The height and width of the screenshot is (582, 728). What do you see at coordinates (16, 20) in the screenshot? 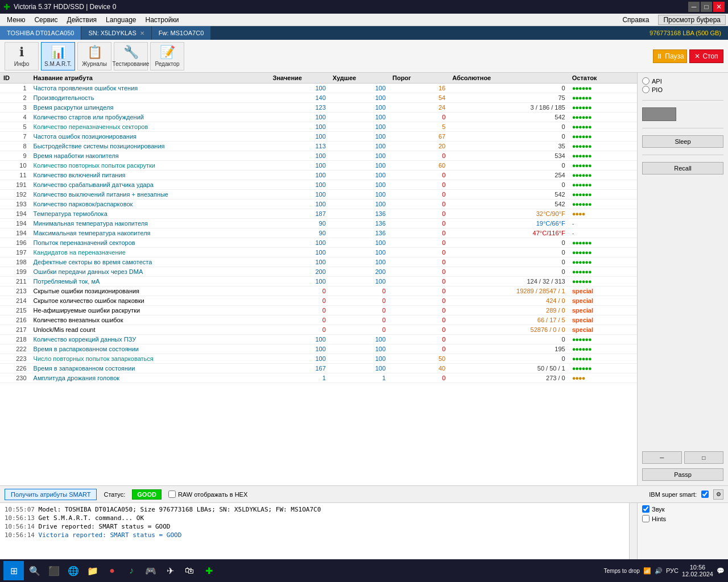
I see `menu-item-menu: Меню` at bounding box center [16, 20].